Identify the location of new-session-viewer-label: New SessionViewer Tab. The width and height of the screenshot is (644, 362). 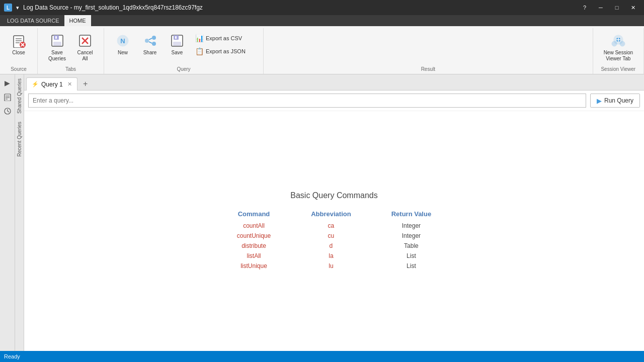
(618, 56).